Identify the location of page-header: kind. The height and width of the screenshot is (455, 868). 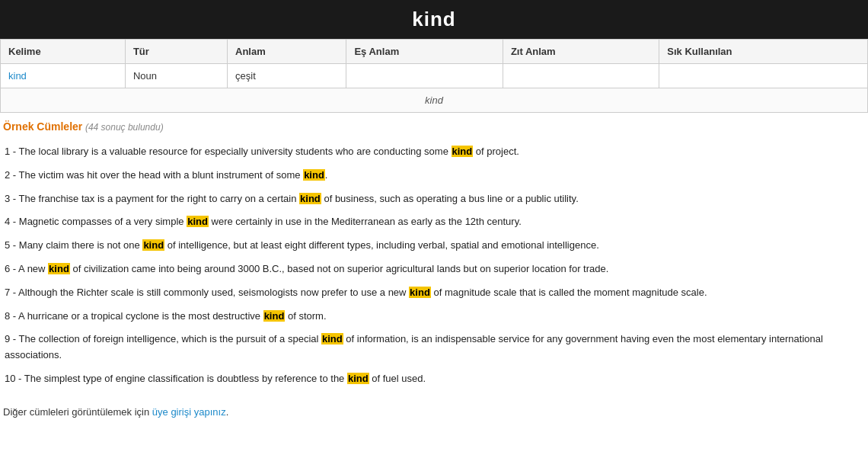
(434, 20).